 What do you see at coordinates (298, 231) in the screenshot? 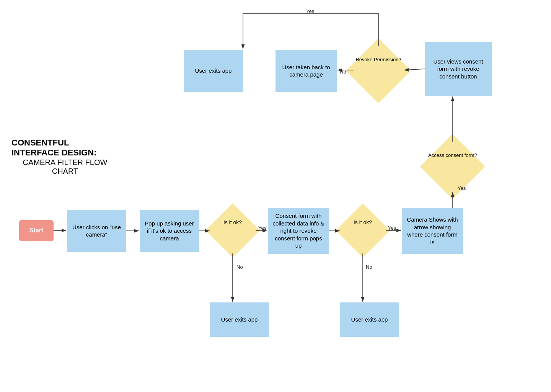
I see `consent-form-node: Consent form with collected data info & …` at bounding box center [298, 231].